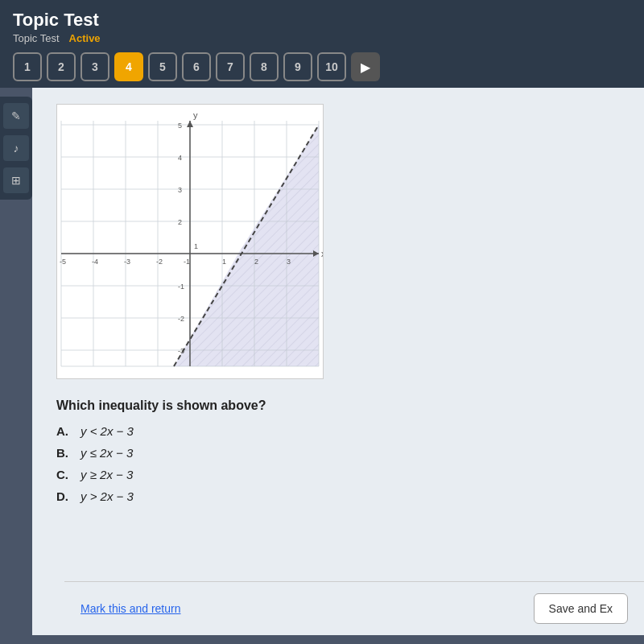 This screenshot has height=644, width=644. I want to click on nav-button-1: 1, so click(27, 67).